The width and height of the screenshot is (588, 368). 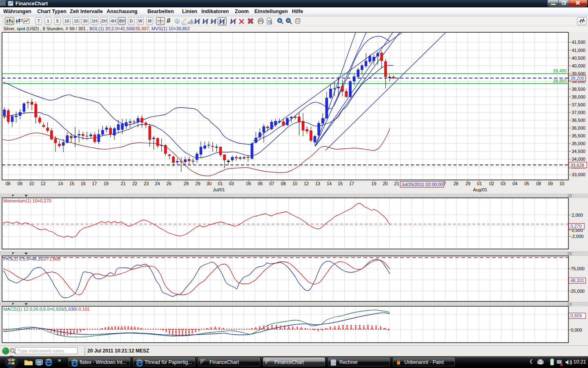 What do you see at coordinates (27, 201) in the screenshot?
I see `svg-text: Momentum(1) 10=0,270` at bounding box center [27, 201].